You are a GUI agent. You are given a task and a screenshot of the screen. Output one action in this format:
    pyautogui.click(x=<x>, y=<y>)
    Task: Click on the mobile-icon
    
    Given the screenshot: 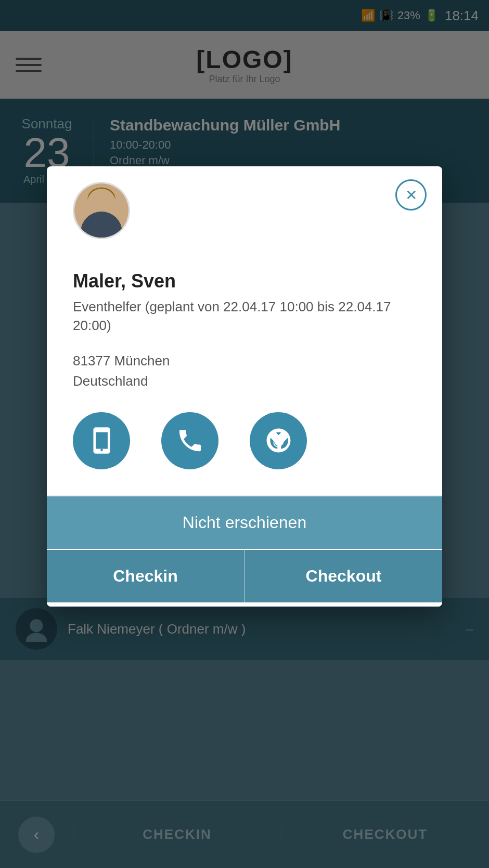 What is the action you would take?
    pyautogui.click(x=102, y=441)
    